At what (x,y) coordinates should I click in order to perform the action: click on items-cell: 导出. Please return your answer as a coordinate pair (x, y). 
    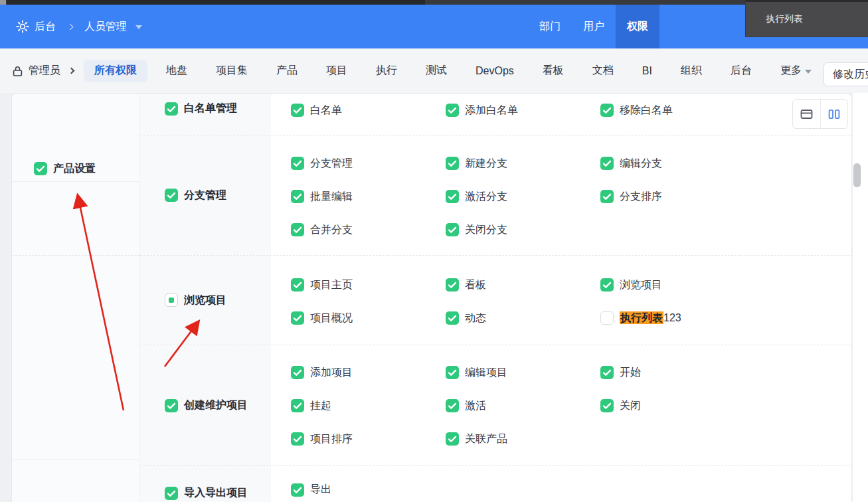
    Looking at the image, I should click on (562, 484).